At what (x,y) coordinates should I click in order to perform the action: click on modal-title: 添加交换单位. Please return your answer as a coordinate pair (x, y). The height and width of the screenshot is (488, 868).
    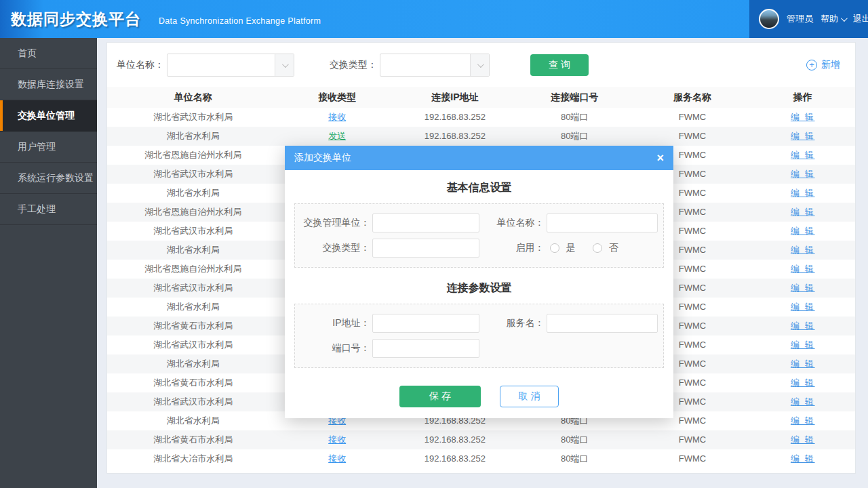
    Looking at the image, I should click on (323, 158).